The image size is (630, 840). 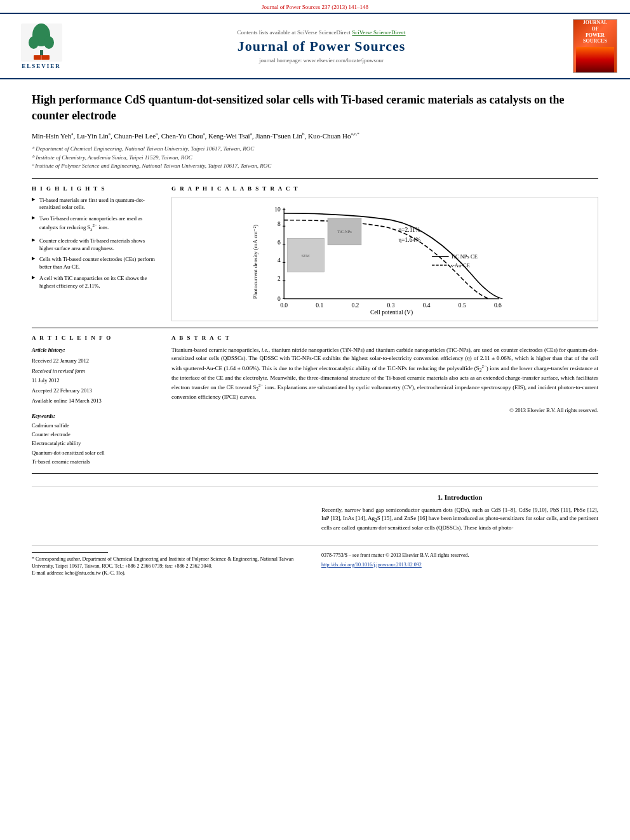 What do you see at coordinates (170, 565) in the screenshot?
I see `footer-left: * Corresponding author. Department of Ch…` at bounding box center [170, 565].